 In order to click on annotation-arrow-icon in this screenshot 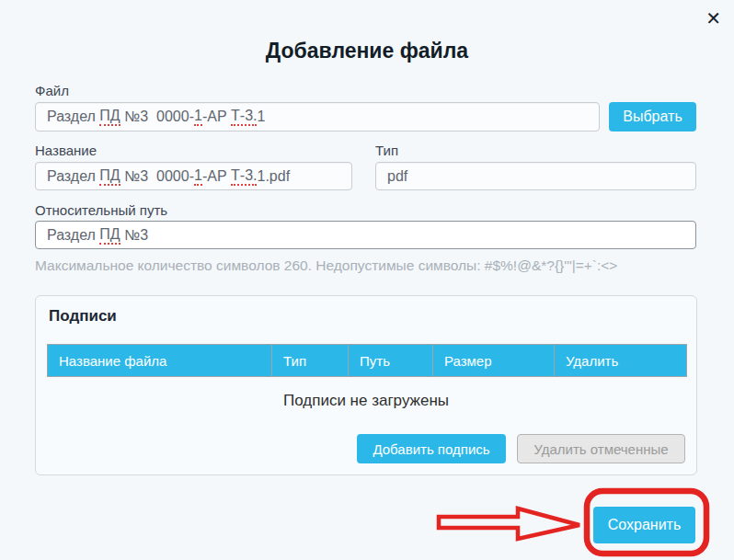, I will do `click(510, 524)`.